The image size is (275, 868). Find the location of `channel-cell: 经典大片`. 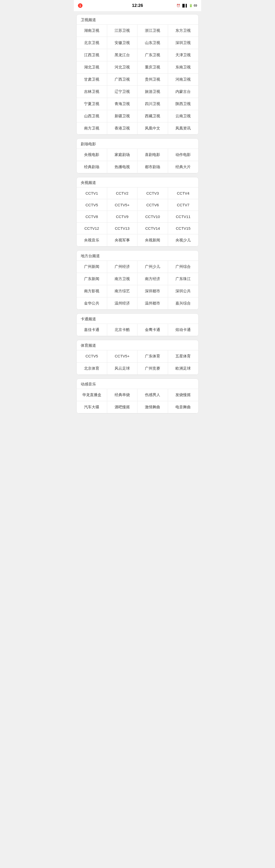

channel-cell: 经典大片 is located at coordinates (184, 167).